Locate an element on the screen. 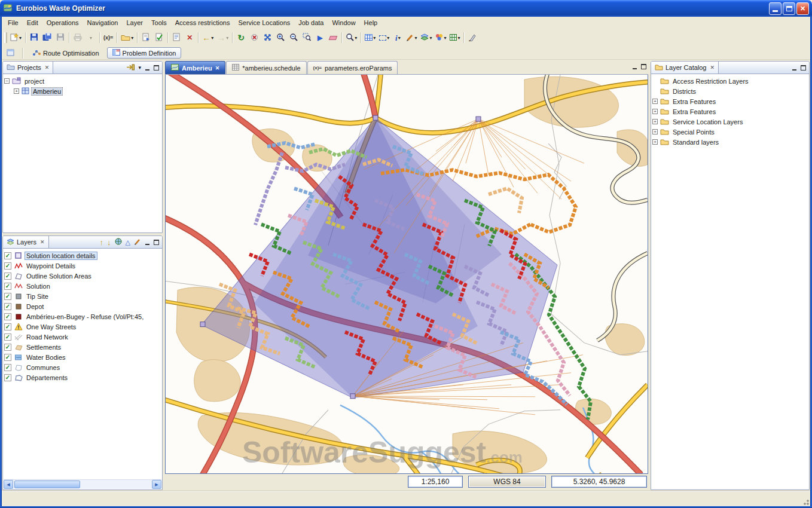 The width and height of the screenshot is (812, 508). layer-tools-button: ▾ is located at coordinates (426, 38).